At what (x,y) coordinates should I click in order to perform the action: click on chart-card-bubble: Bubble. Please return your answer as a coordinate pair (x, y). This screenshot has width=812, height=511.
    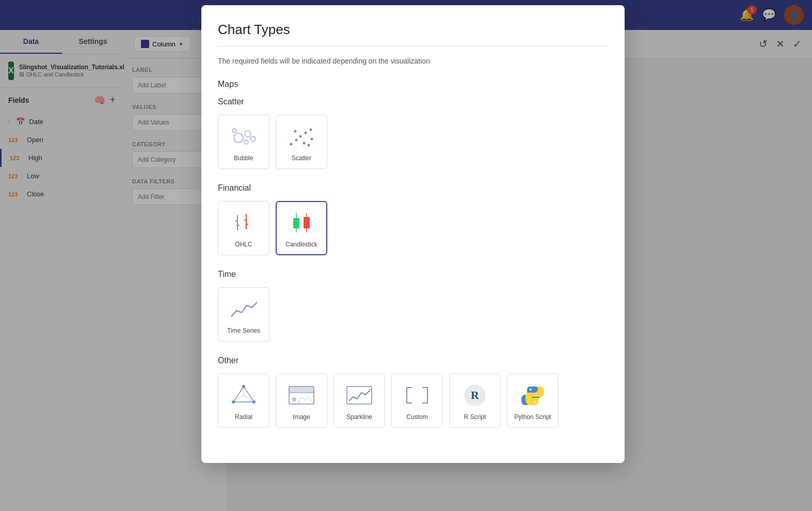
    Looking at the image, I should click on (244, 142).